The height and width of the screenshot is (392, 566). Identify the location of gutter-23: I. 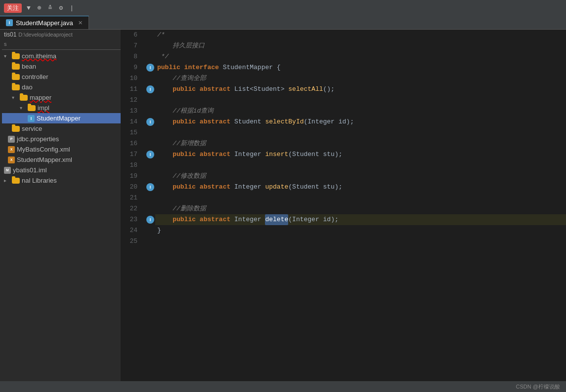
(150, 220).